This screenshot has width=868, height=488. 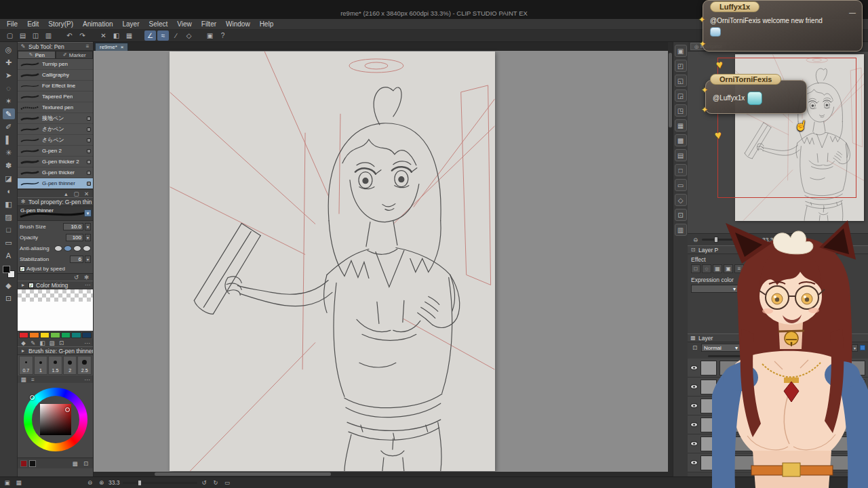 What do you see at coordinates (73, 226) in the screenshot?
I see `brush-size-input: 10.0` at bounding box center [73, 226].